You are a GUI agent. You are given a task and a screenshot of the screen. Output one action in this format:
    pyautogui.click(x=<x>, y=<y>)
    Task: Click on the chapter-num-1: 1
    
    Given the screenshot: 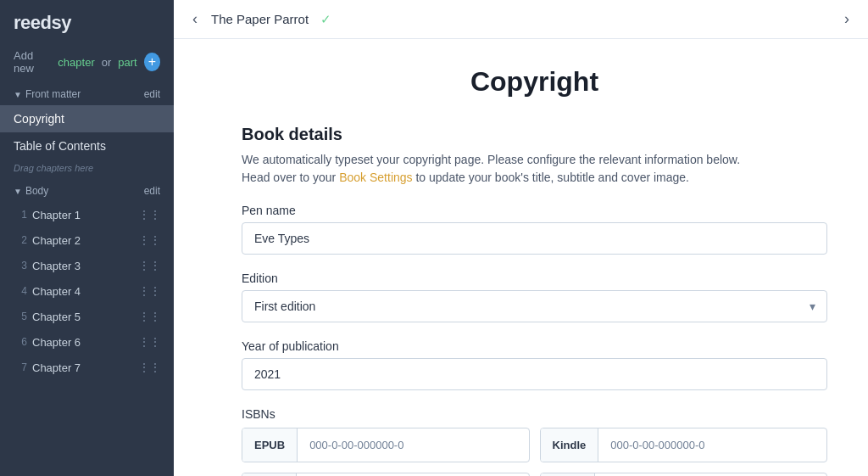 What is the action you would take?
    pyautogui.click(x=20, y=215)
    